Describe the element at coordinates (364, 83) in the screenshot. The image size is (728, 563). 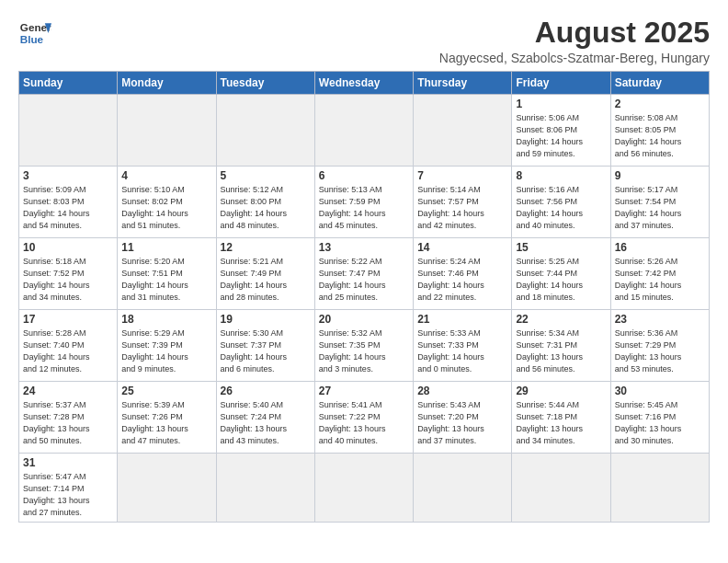
I see `days-header-row: SundayMondayTuesdayWednesdayThursdayFrid…` at that location.